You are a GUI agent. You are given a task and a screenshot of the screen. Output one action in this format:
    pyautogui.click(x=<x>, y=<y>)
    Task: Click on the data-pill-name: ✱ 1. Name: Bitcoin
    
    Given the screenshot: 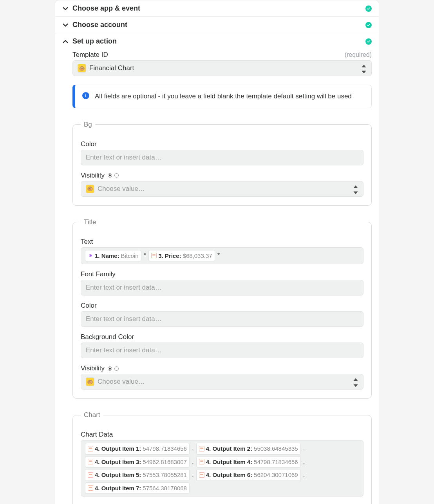 What is the action you would take?
    pyautogui.click(x=113, y=256)
    